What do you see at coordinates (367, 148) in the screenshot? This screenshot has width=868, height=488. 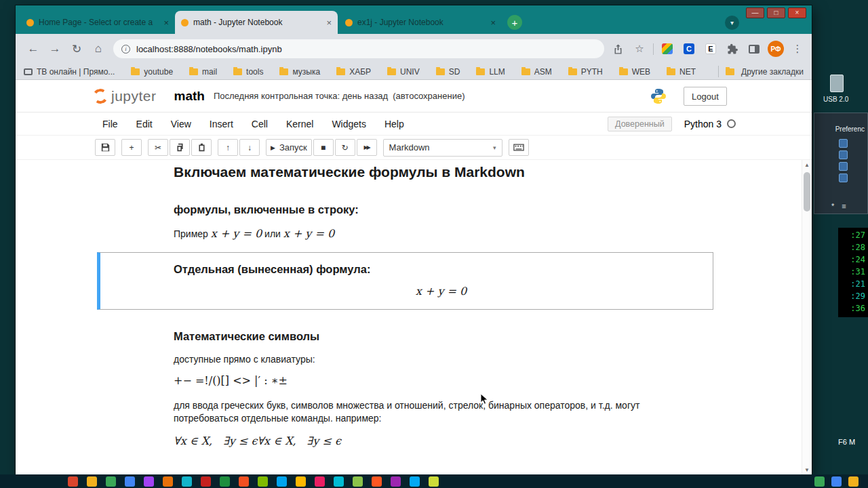 I see `restart-run-all-button: ▶▶` at bounding box center [367, 148].